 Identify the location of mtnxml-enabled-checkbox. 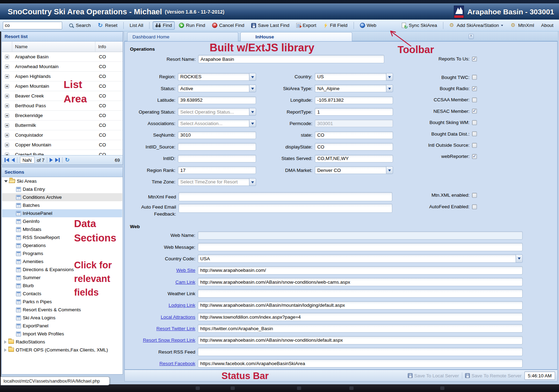
(474, 195).